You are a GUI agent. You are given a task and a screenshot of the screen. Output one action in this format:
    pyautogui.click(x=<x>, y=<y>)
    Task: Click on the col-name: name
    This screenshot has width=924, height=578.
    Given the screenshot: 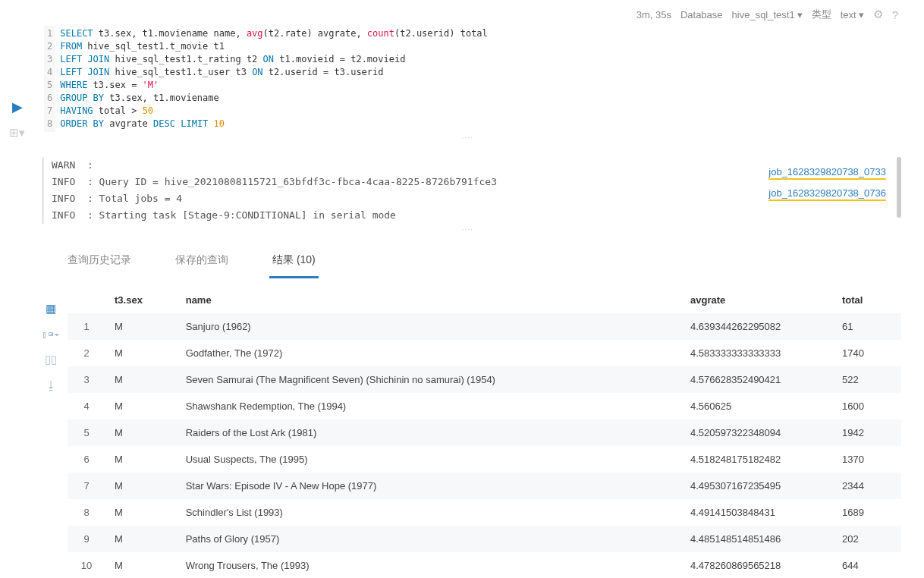 What is the action you would take?
    pyautogui.click(x=429, y=300)
    